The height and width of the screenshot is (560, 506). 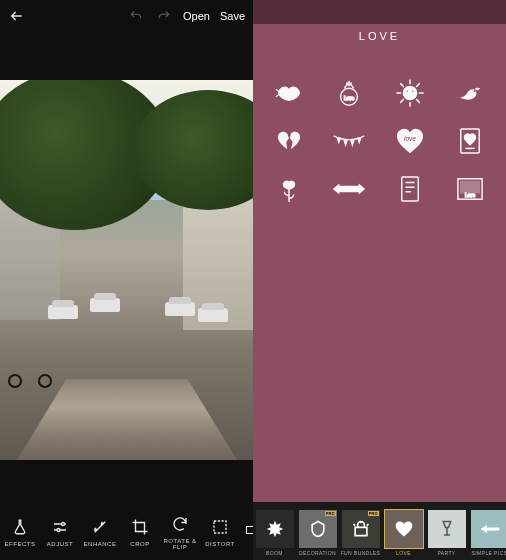 What do you see at coordinates (404, 553) in the screenshot?
I see `category-label: LOVE` at bounding box center [404, 553].